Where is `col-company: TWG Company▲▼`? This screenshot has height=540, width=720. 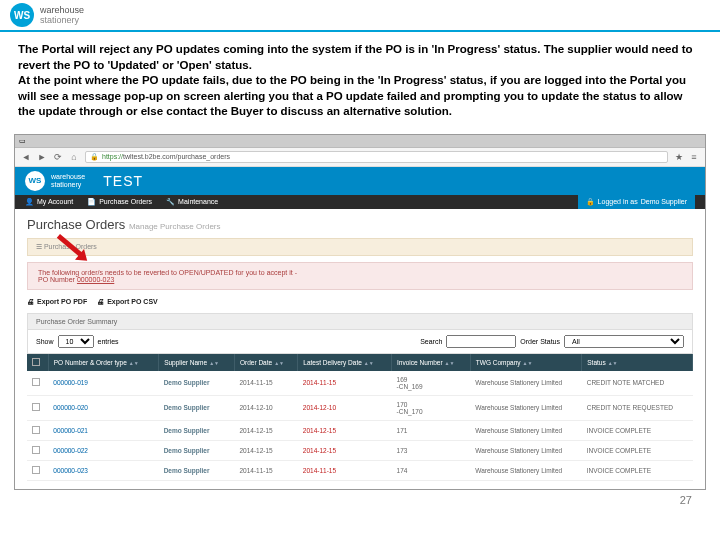 col-company: TWG Company▲▼ is located at coordinates (526, 362).